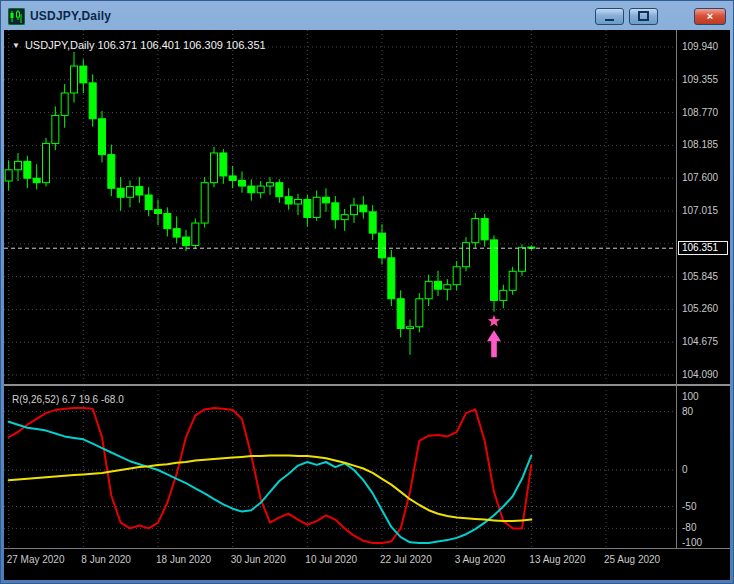 The width and height of the screenshot is (734, 584). What do you see at coordinates (700, 80) in the screenshot?
I see `price-axis-label: 109.355` at bounding box center [700, 80].